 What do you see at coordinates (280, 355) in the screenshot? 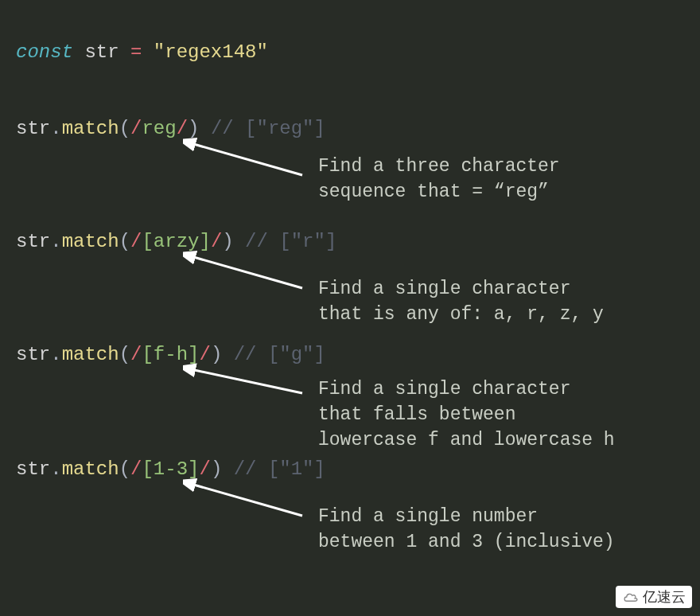
I see `comment: // ["g"]` at bounding box center [280, 355].